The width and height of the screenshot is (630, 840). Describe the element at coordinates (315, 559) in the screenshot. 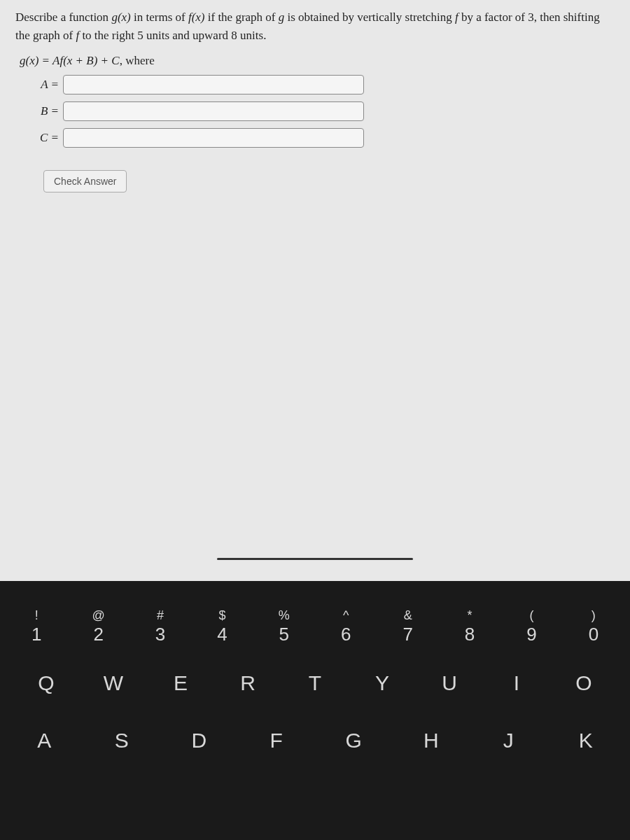

I see `home-indicator` at that location.